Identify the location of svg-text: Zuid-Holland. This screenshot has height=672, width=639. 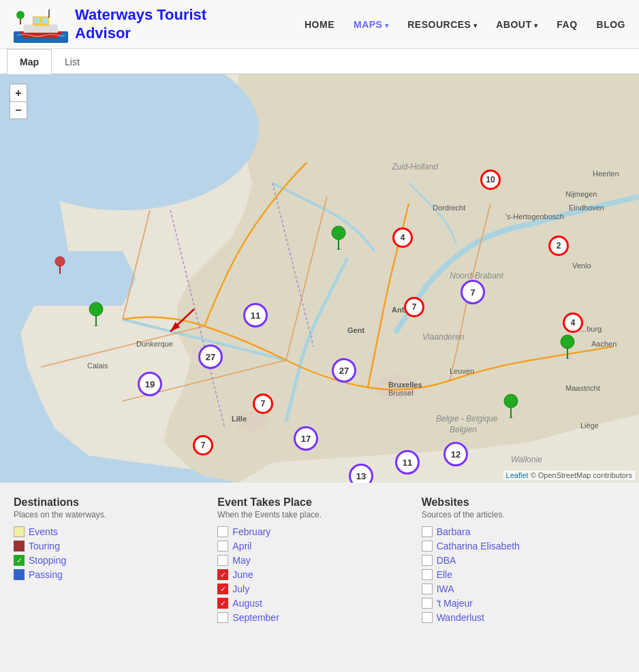
(414, 167).